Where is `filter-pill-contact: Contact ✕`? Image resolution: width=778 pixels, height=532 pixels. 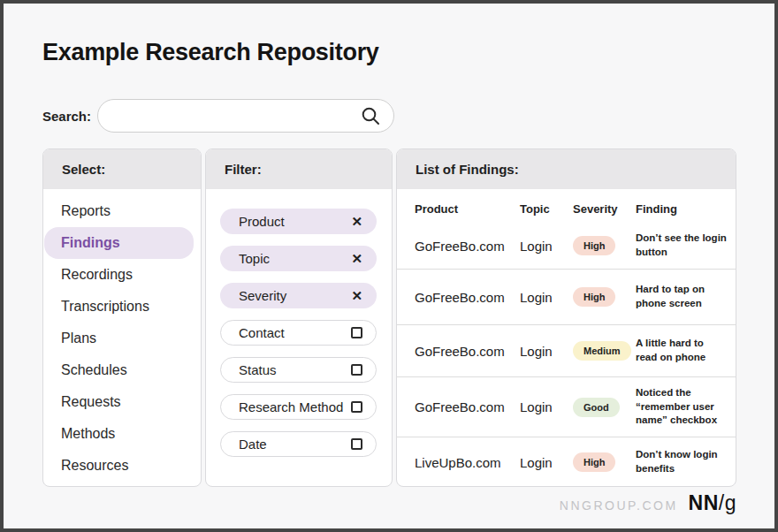
filter-pill-contact: Contact ✕ is located at coordinates (299, 332).